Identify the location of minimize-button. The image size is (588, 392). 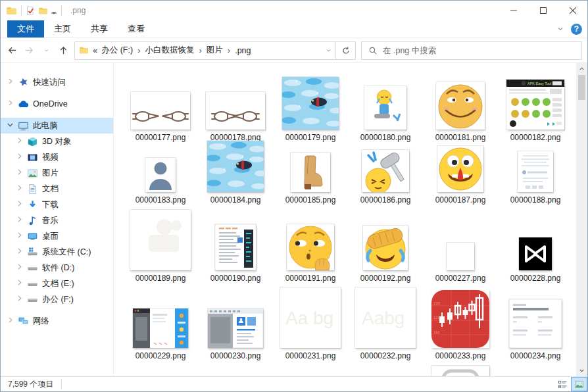
(513, 11).